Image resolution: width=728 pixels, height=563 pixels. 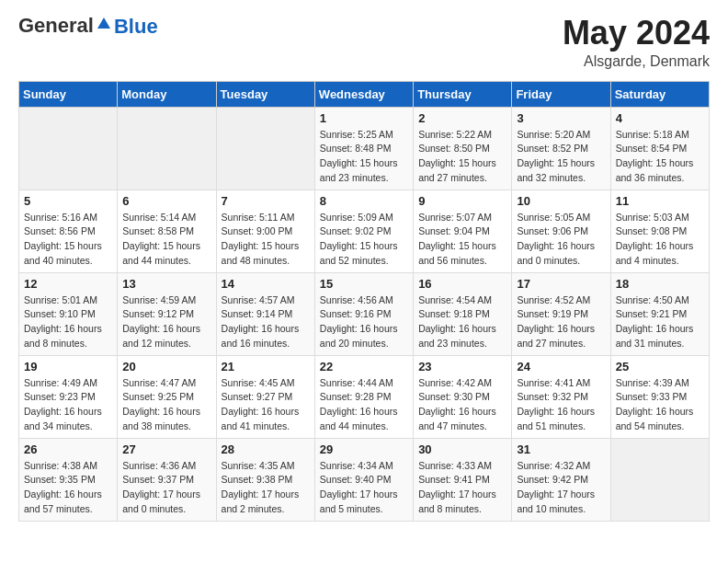 I want to click on page-header: General Blue May 2024 Alsgarde, Denmark, so click(x=364, y=42).